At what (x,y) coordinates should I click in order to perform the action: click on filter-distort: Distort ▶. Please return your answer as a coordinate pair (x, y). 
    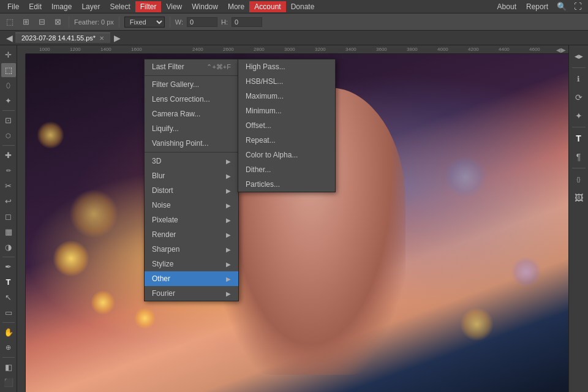
    Looking at the image, I should click on (191, 190).